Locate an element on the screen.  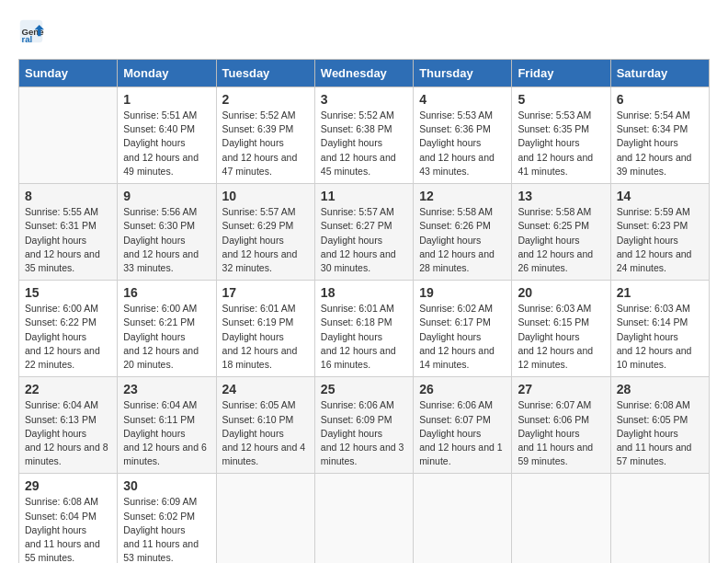
sunset-label: Sunset: 6:10 PM is located at coordinates (258, 419).